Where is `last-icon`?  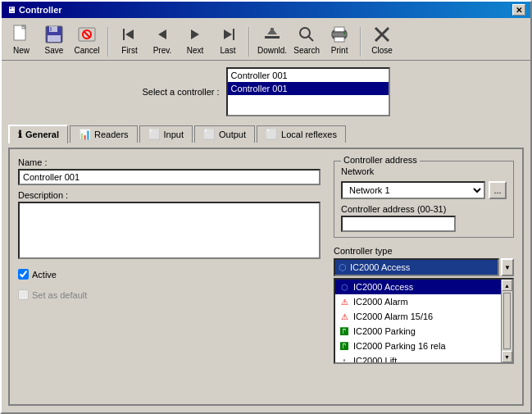
last-icon is located at coordinates (228, 34).